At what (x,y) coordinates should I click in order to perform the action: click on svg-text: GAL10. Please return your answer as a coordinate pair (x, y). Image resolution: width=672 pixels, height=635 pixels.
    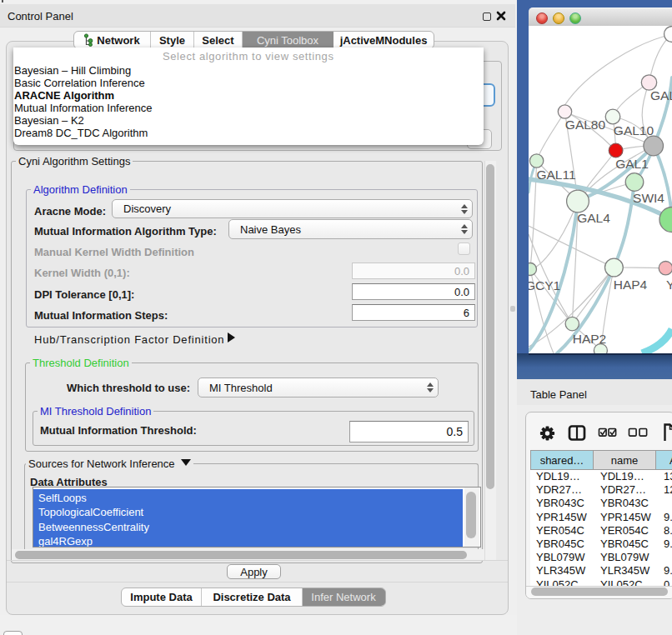
    Looking at the image, I should click on (634, 130).